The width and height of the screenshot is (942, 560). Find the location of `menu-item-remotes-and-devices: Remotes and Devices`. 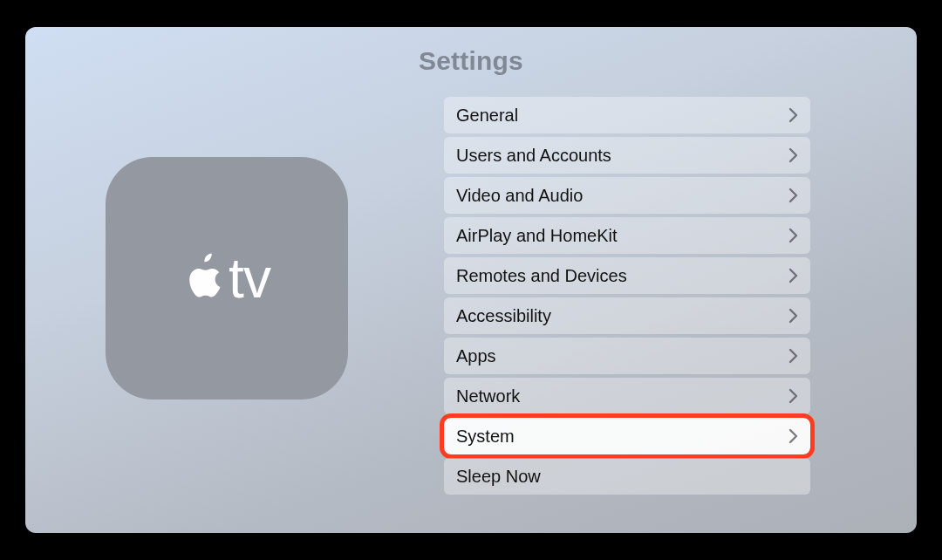

menu-item-remotes-and-devices: Remotes and Devices is located at coordinates (627, 276).